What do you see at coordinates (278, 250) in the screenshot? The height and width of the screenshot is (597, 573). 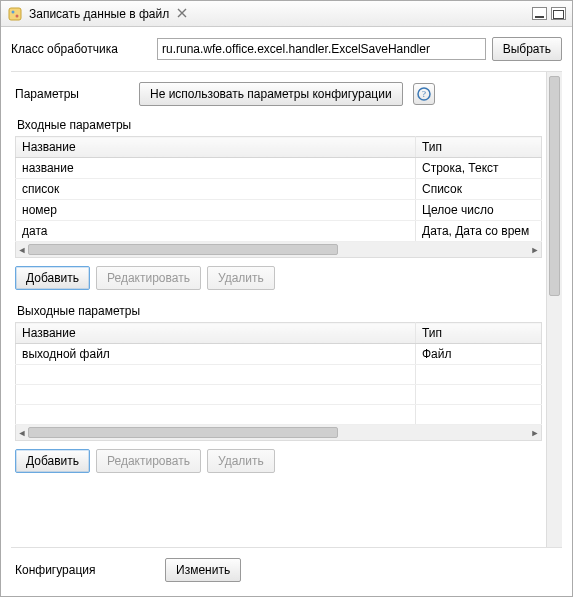 I see `input-table-hscrollbar: ◄ ►` at bounding box center [278, 250].